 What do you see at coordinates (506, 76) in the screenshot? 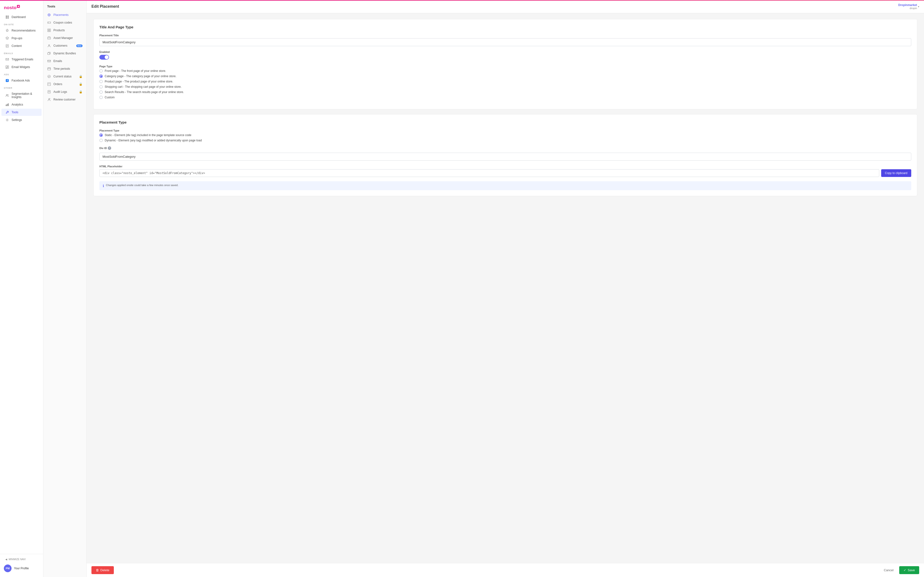
I see `radio-category-page: Category page - The category page of you…` at bounding box center [506, 76].